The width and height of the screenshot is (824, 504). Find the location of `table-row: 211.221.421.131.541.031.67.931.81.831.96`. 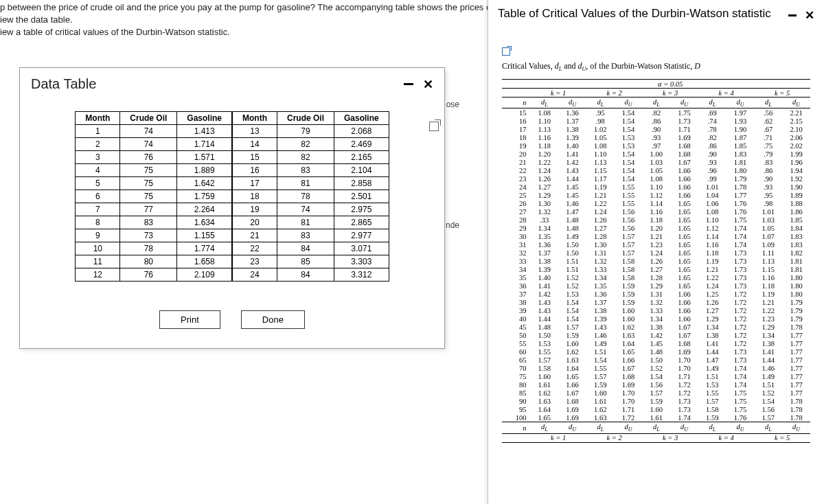

table-row: 211.221.421.131.541.031.67.931.81.831.96 is located at coordinates (656, 162).